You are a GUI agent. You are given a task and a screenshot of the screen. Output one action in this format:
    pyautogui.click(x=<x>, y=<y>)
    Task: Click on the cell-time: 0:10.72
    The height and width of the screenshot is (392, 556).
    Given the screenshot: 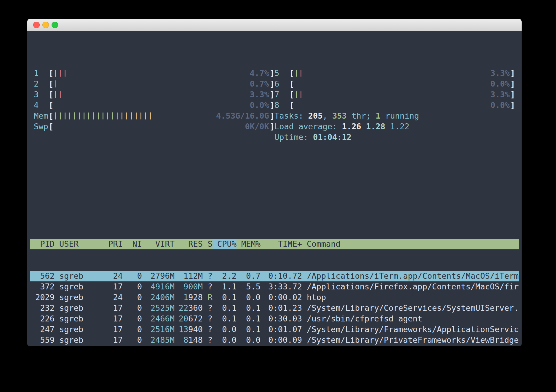 What is the action you would take?
    pyautogui.click(x=281, y=276)
    